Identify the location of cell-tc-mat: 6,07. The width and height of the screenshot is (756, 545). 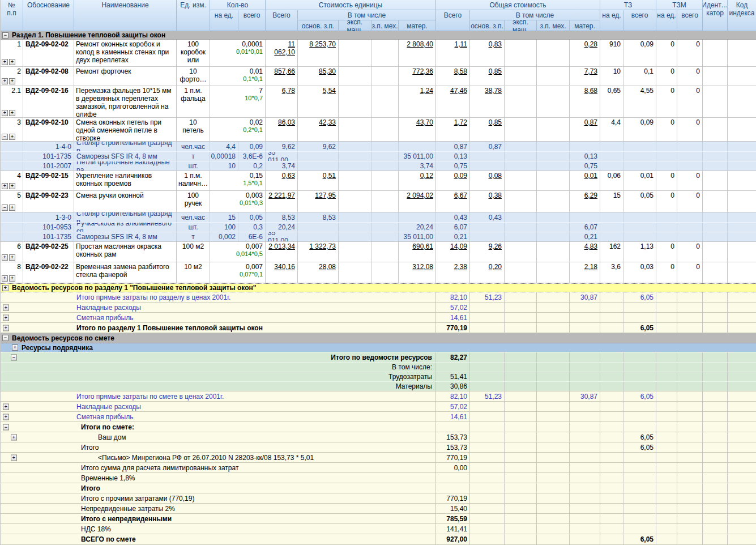
(585, 227).